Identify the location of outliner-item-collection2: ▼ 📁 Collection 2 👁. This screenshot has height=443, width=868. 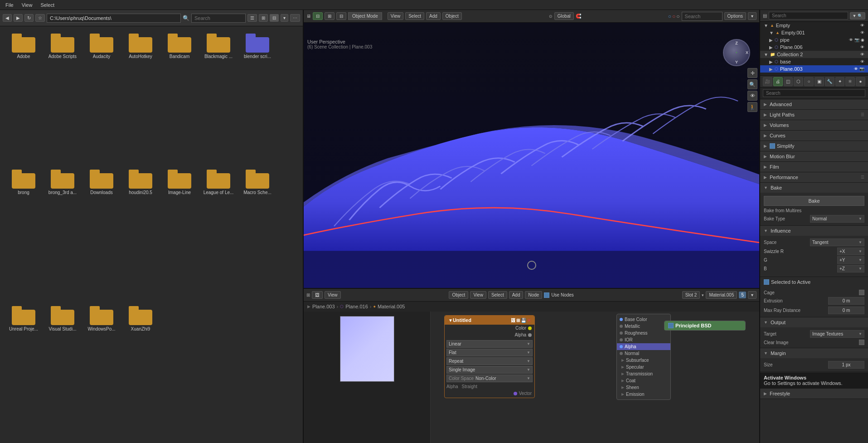
(814, 54).